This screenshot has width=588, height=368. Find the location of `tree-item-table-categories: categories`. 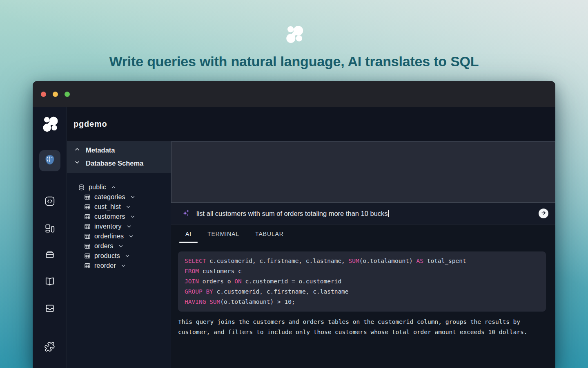

tree-item-table-categories: categories is located at coordinates (127, 197).